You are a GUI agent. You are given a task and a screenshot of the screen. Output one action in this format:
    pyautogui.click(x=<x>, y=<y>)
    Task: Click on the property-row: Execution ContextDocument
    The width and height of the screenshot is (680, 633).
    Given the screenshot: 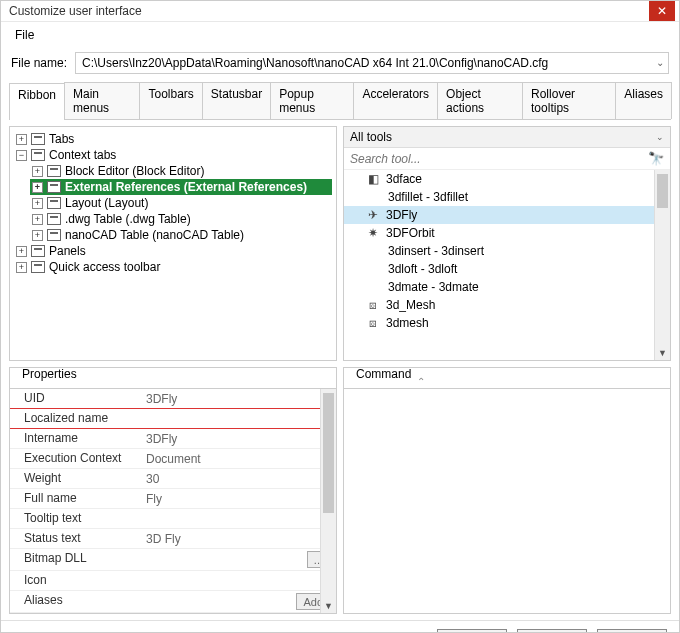 What is the action you would take?
    pyautogui.click(x=173, y=459)
    